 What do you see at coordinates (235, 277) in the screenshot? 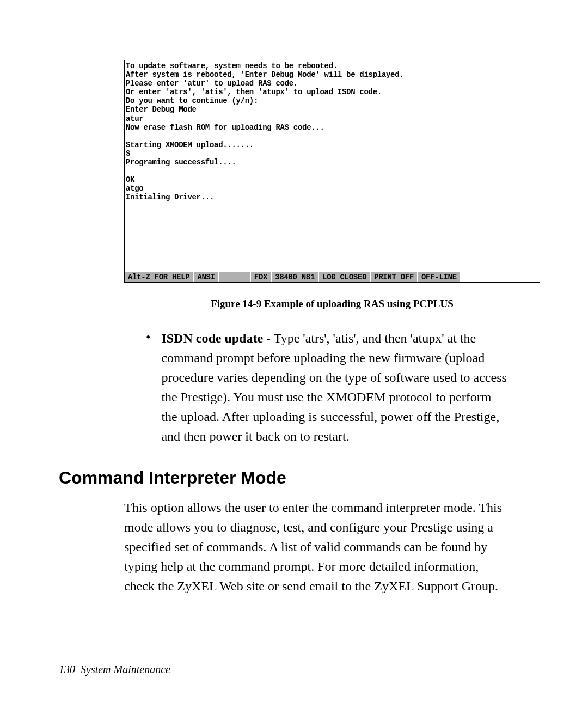
I see `status-spacer` at bounding box center [235, 277].